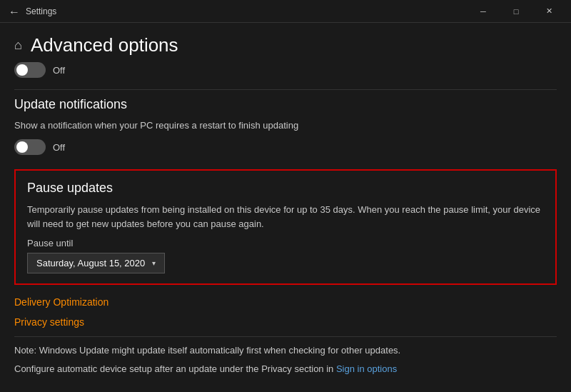  I want to click on sign-in-options-link: Sign in options, so click(367, 368).